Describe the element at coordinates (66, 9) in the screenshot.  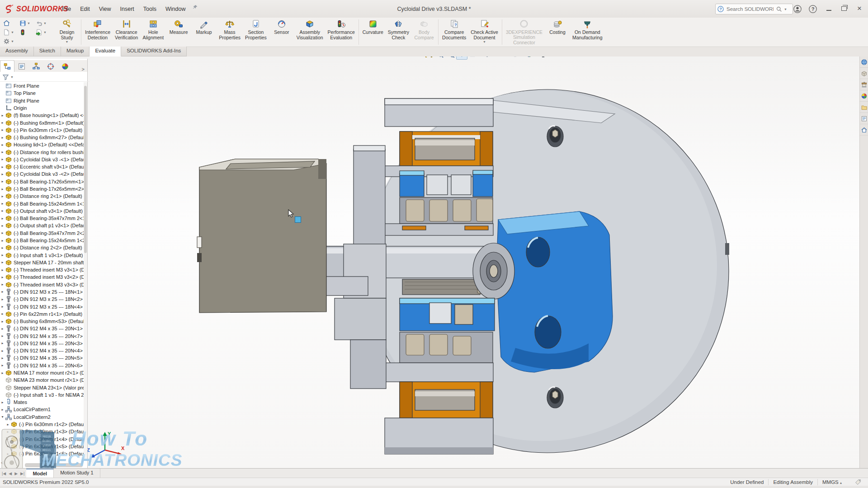
I see `menu-file: File` at that location.